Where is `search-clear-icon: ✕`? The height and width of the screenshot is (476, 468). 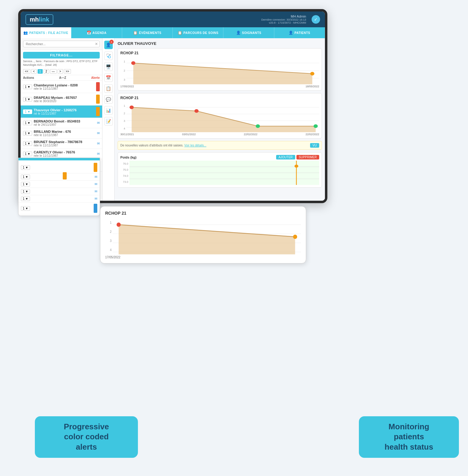
search-clear-icon: ✕ is located at coordinates (96, 44).